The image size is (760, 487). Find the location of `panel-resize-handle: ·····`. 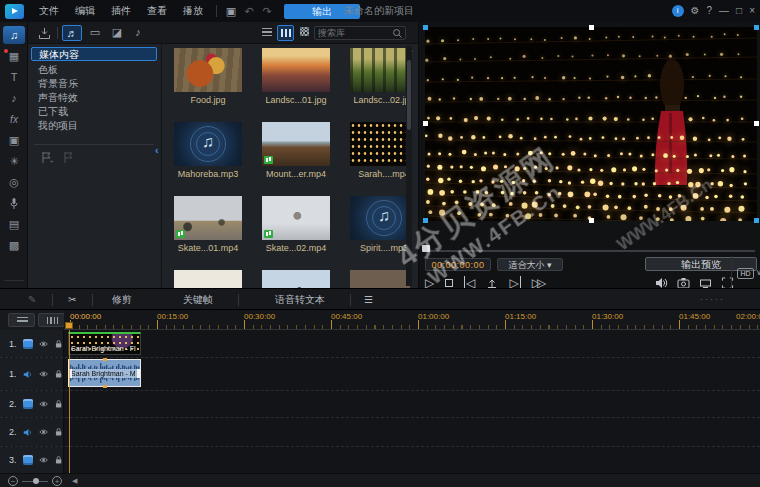

panel-resize-handle: ····· is located at coordinates (711, 300).